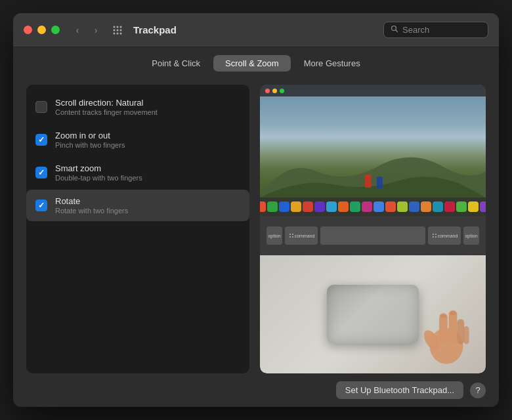  What do you see at coordinates (87, 30) in the screenshot?
I see `nav-arrows: ‹ ›` at bounding box center [87, 30].